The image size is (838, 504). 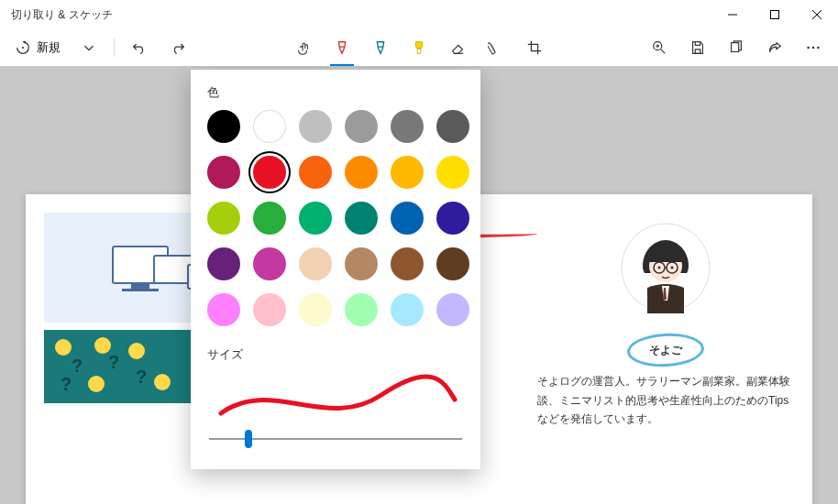 What do you see at coordinates (659, 48) in the screenshot?
I see `zoom-button` at bounding box center [659, 48].